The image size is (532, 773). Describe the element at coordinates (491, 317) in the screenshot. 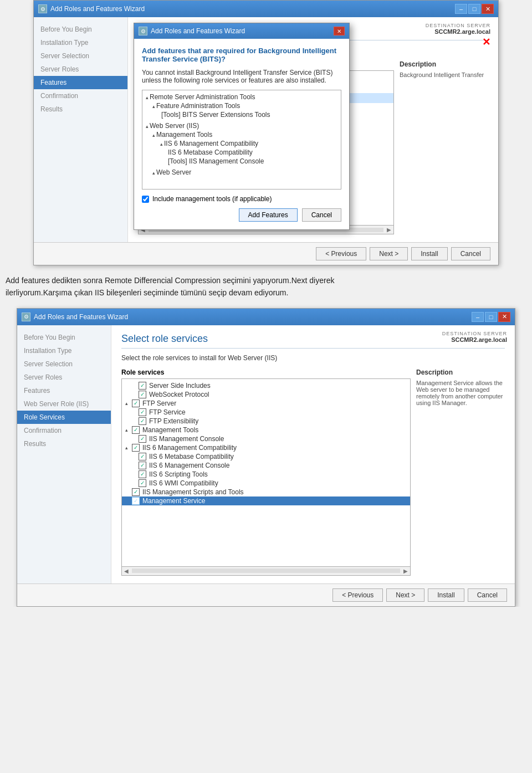

I see `title-controls-2: – □ ✕` at that location.